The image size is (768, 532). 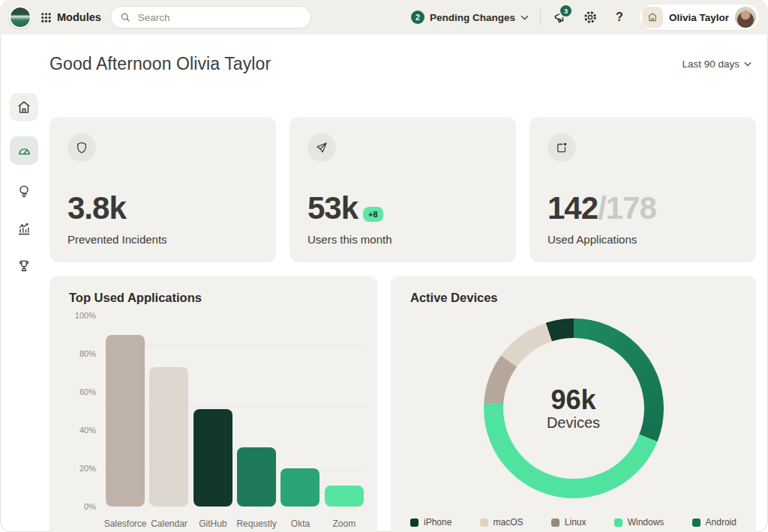 What do you see at coordinates (643, 190) in the screenshot?
I see `stat-card-used-applications: 142 /178 Used Applications` at bounding box center [643, 190].